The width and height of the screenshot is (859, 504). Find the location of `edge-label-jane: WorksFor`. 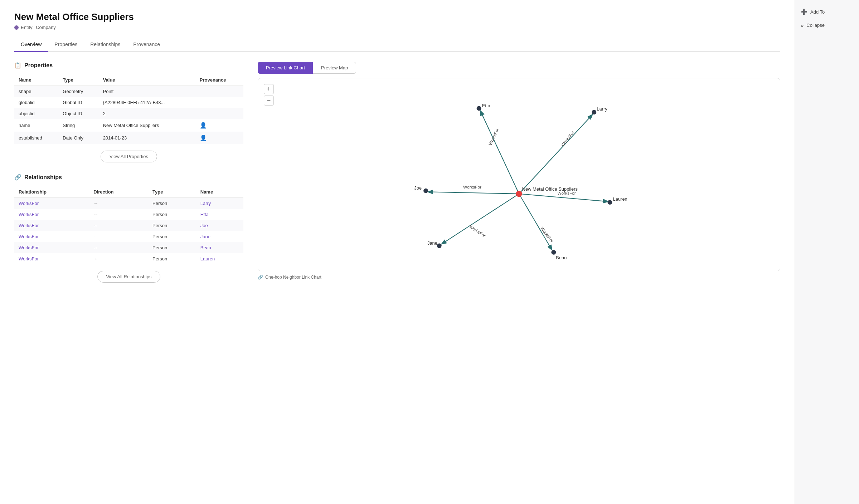

edge-label-jane: WorksFor is located at coordinates (477, 231).